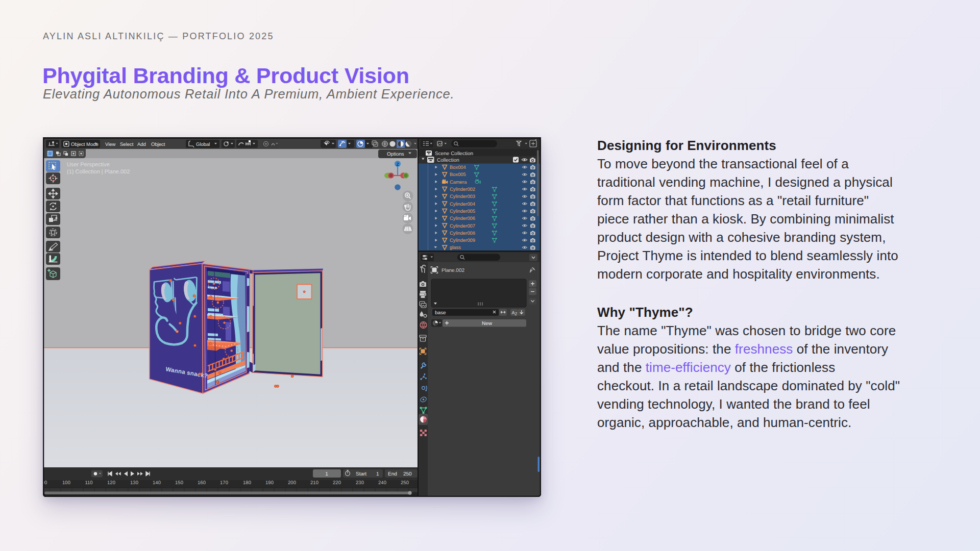 Image resolution: width=980 pixels, height=551 pixels. Describe the element at coordinates (142, 145) in the screenshot. I see `svg-text: Add` at that location.